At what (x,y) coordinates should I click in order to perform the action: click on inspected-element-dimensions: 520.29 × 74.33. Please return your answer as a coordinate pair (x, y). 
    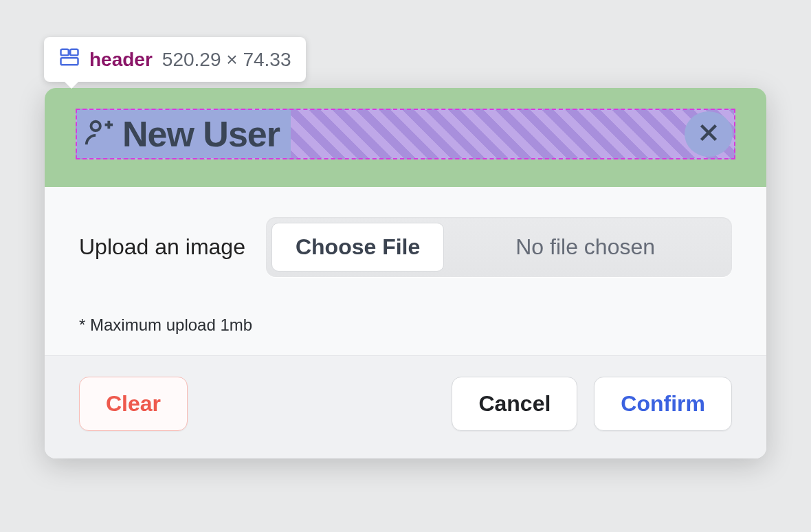
    Looking at the image, I should click on (227, 60).